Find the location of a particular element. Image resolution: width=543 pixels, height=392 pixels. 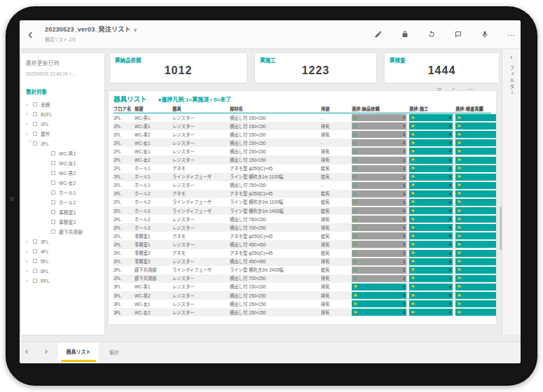

tree-item: WC-男2 is located at coordinates (63, 173).